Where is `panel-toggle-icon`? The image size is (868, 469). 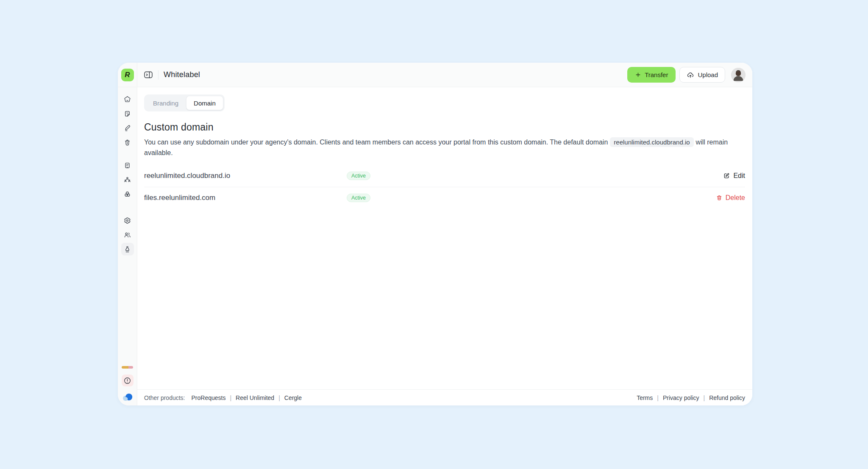
panel-toggle-icon is located at coordinates (148, 75).